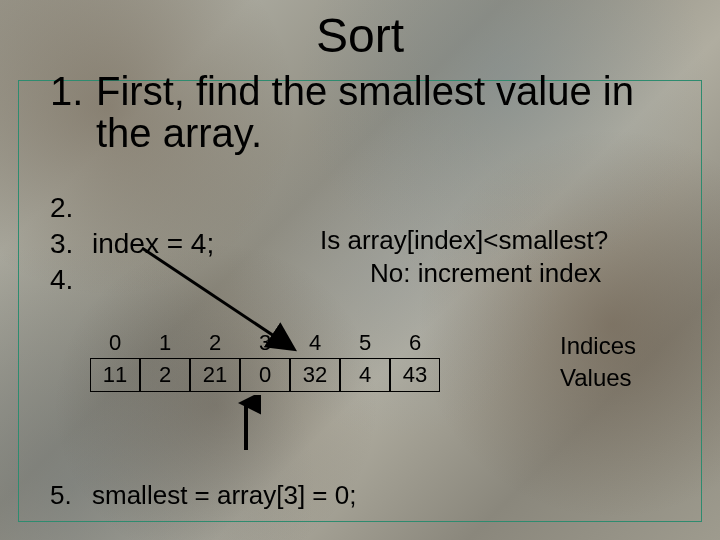 The image size is (720, 540). Describe the element at coordinates (215, 344) in the screenshot. I see `index-cell: 2` at that location.